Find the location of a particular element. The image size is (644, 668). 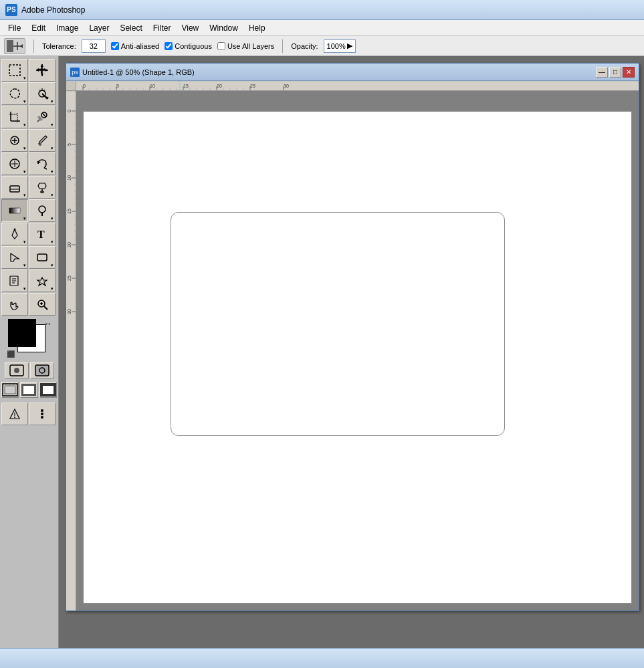

tool-row-6: ▾ ▾ is located at coordinates (29, 187).